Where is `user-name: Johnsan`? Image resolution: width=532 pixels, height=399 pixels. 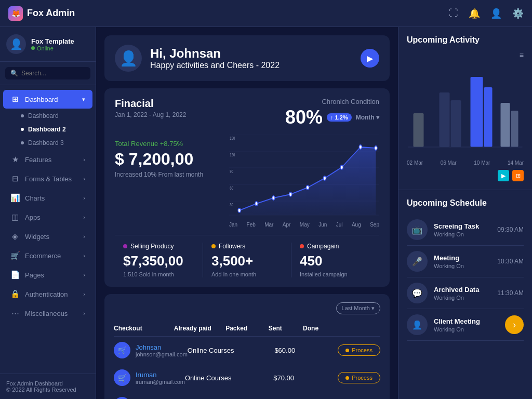
user-name: Johnsan is located at coordinates (162, 347).